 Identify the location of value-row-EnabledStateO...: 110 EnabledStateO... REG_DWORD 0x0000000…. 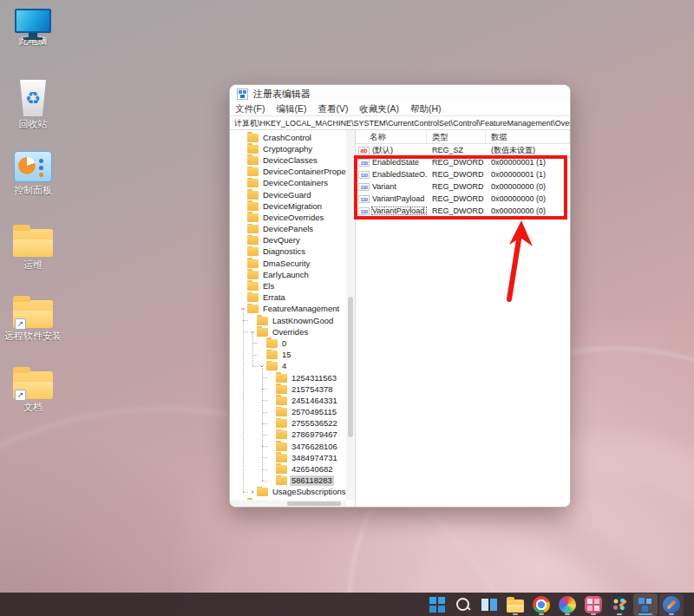
(463, 174).